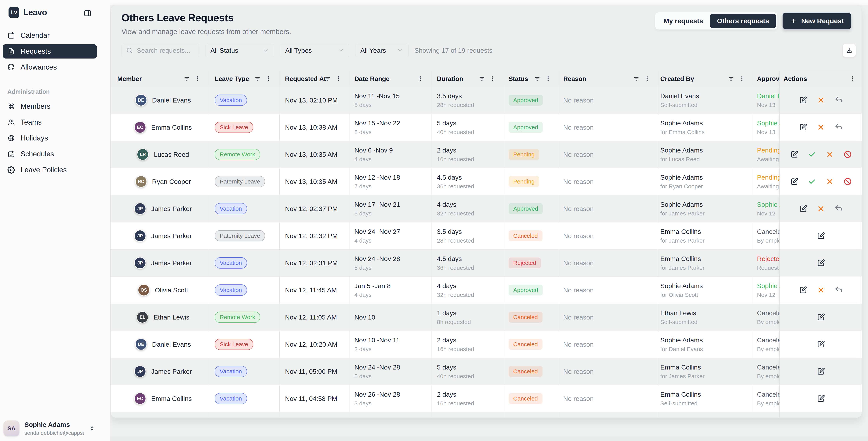  I want to click on sidebar-item-calendar: Calendar, so click(50, 36).